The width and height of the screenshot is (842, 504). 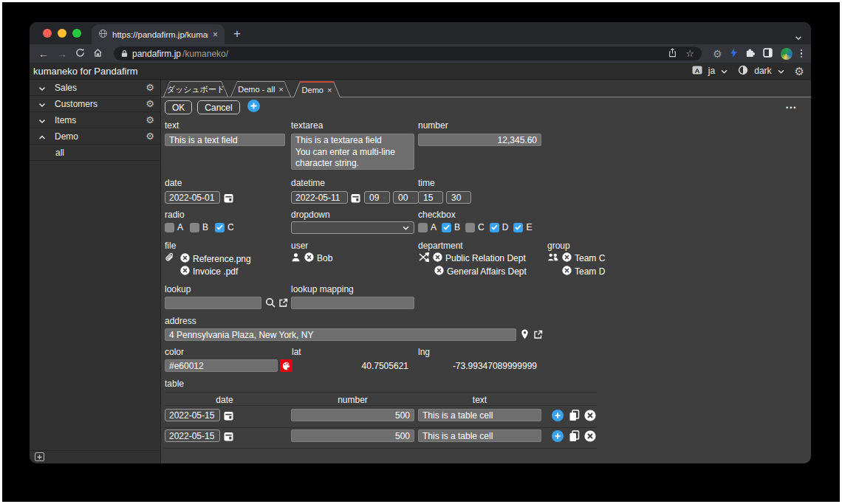 What do you see at coordinates (697, 71) in the screenshot?
I see `translate-icon: A` at bounding box center [697, 71].